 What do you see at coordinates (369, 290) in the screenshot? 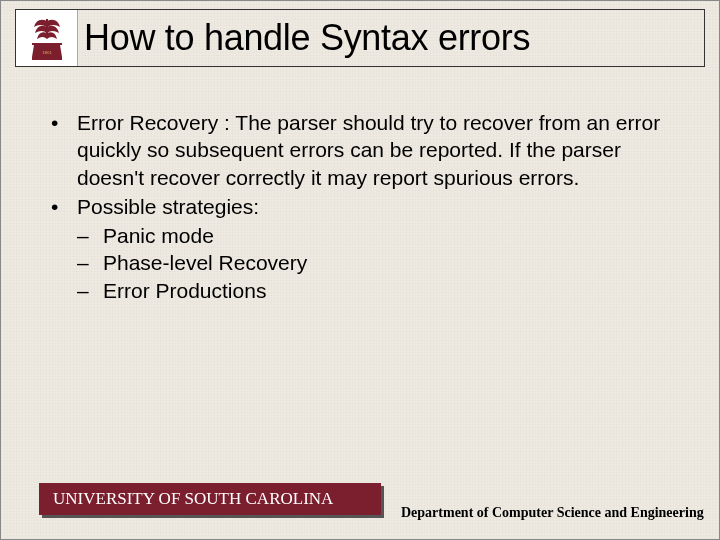
I see `subbullet-item: – Error Productions` at bounding box center [369, 290].